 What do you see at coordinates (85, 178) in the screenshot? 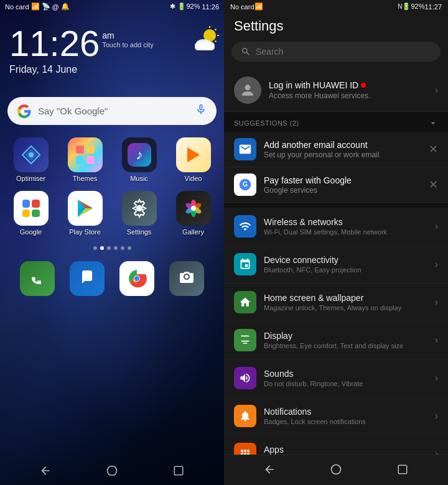
I see `app-label-themes: Themes` at bounding box center [85, 178].